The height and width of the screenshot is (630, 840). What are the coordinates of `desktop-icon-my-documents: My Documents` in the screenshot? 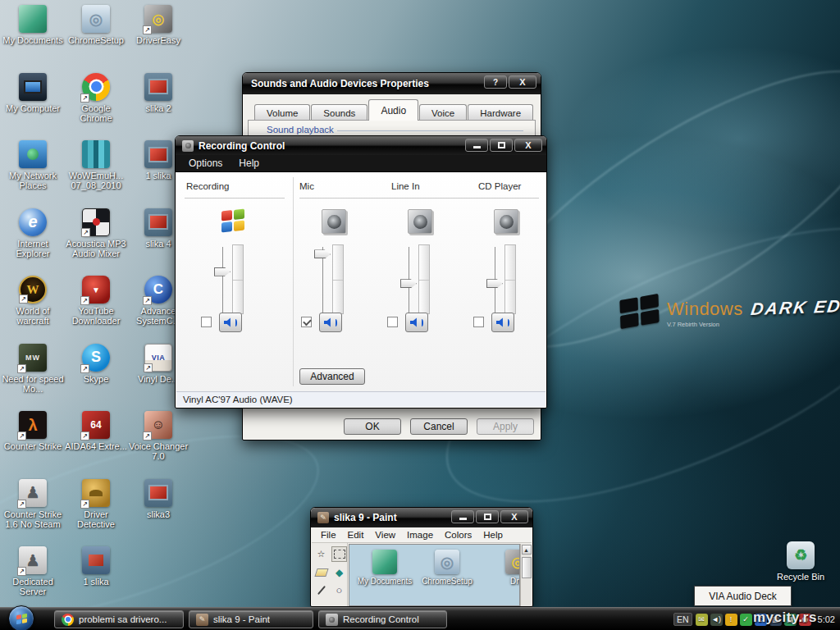 It's located at (33, 39).